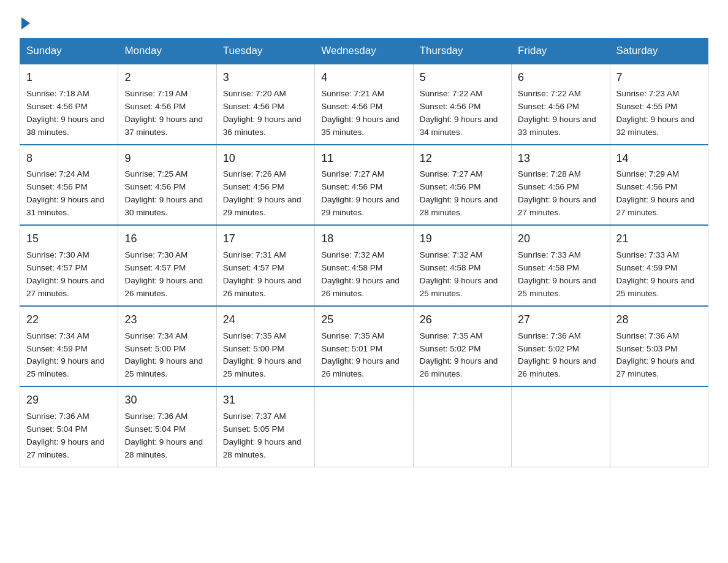 This screenshot has height=563, width=728. I want to click on calendar-cell: 12Sunrise: 7:27 AMSunset: 4:56 PMDayligh…, so click(462, 185).